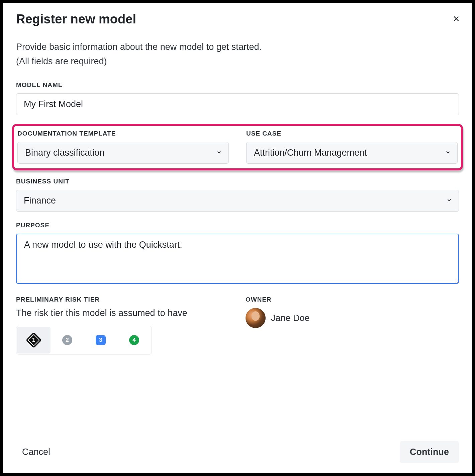  What do you see at coordinates (352, 153) in the screenshot?
I see `use-case-select: Attrition/Churn Management` at bounding box center [352, 153].